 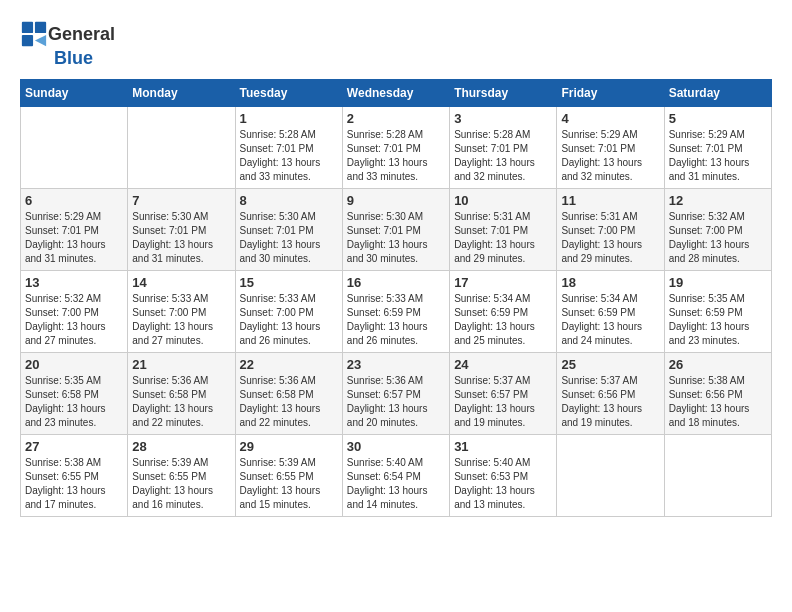 What do you see at coordinates (181, 446) in the screenshot?
I see `day-number: 28` at bounding box center [181, 446].